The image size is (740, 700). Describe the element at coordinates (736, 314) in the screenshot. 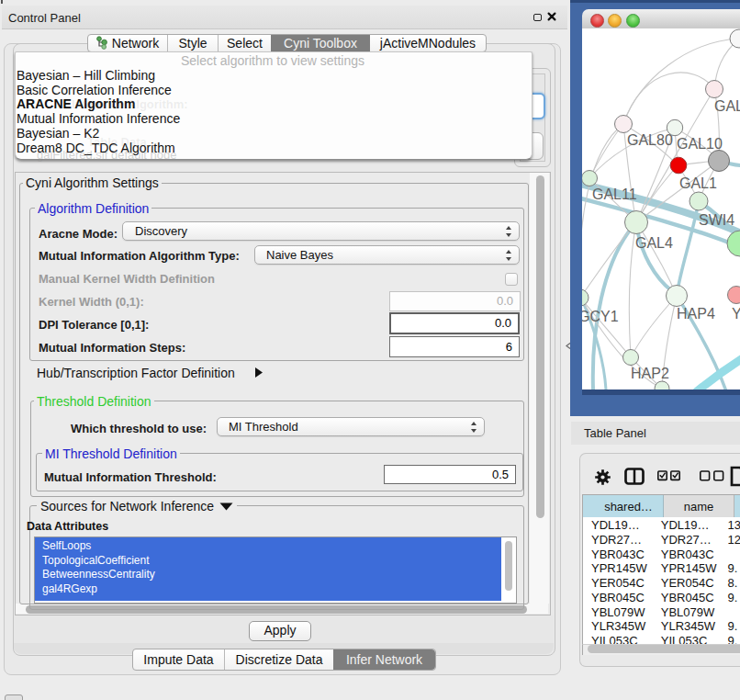

I see `svg-text: Y` at that location.